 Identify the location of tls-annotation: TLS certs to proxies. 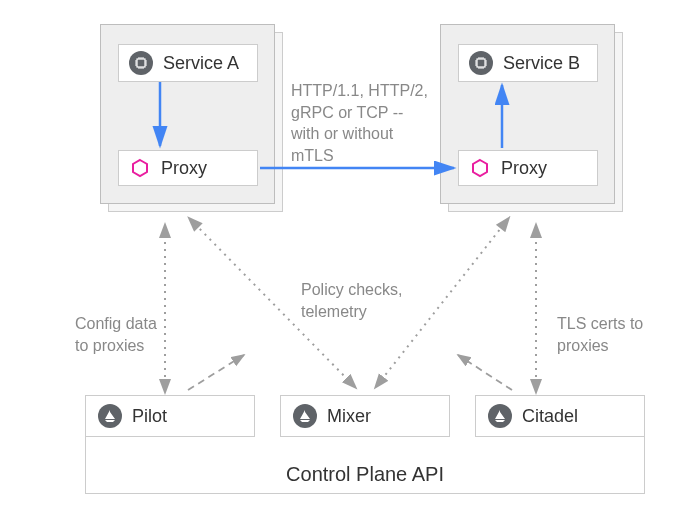
(600, 334).